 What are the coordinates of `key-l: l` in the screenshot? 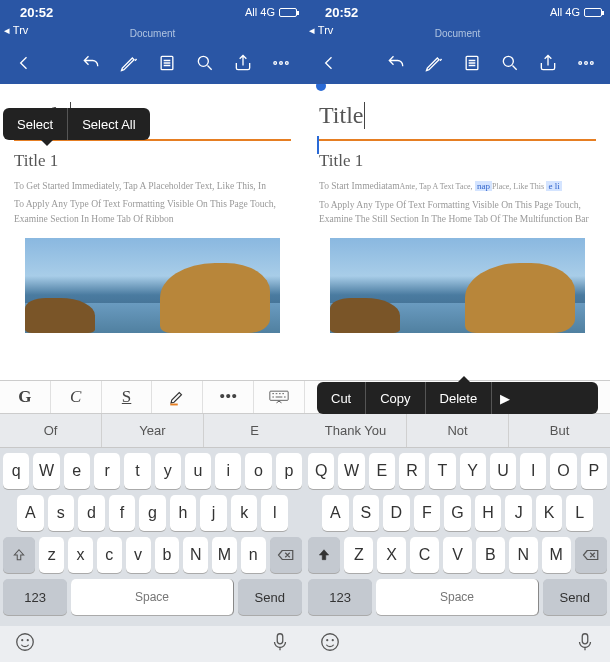 It's located at (274, 513).